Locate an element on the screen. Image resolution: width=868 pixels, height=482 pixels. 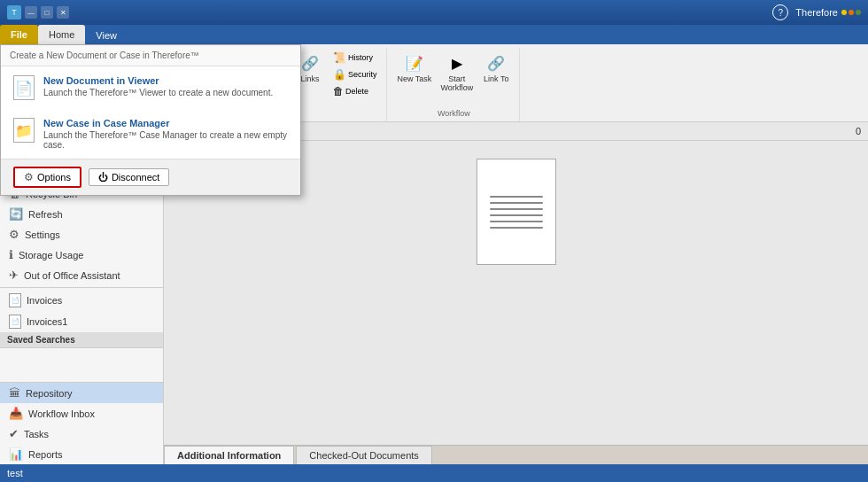
storage-usage-label: Storage Usage is located at coordinates (51, 255).